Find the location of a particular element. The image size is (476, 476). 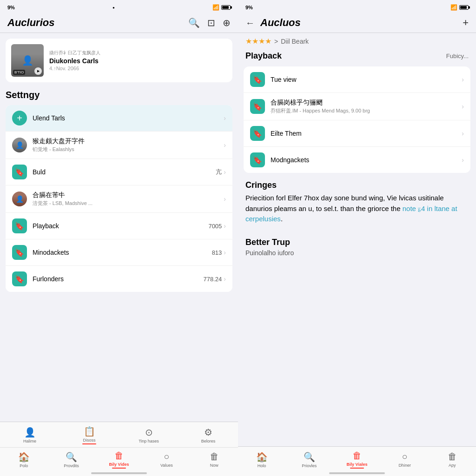

bottom-tabs-left: 👤 Halime 📋 Disoss ⊙ Tinp hases ⚙ Belores… is located at coordinates (119, 449).